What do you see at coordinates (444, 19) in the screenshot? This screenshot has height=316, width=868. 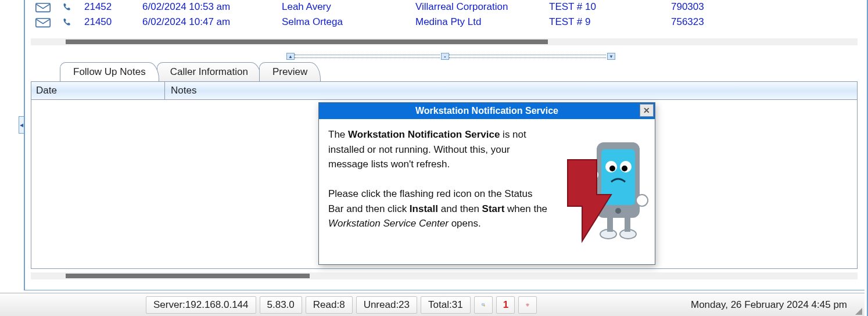 I see `message-grid: 21452 6/02/2024 10:53 am Leah Avery Vill…` at bounding box center [444, 19].